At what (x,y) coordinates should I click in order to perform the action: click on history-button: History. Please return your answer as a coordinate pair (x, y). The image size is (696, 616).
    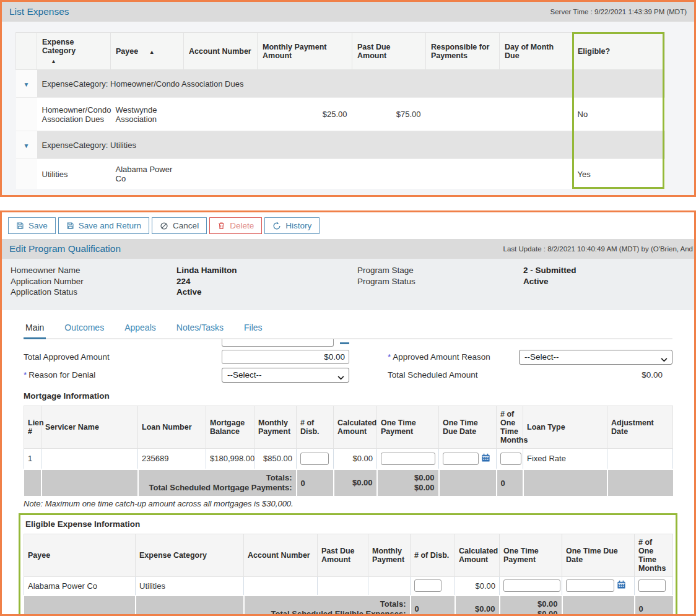
    Looking at the image, I should click on (292, 225).